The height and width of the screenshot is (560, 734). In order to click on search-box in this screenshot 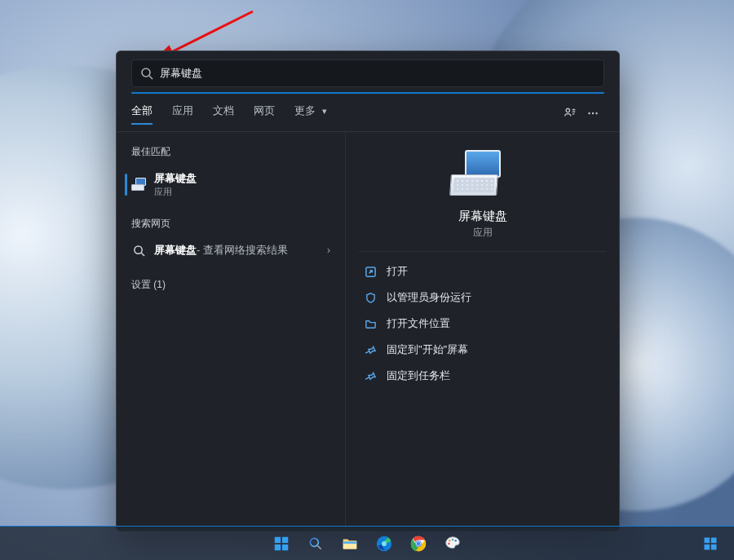, I will do `click(368, 73)`.